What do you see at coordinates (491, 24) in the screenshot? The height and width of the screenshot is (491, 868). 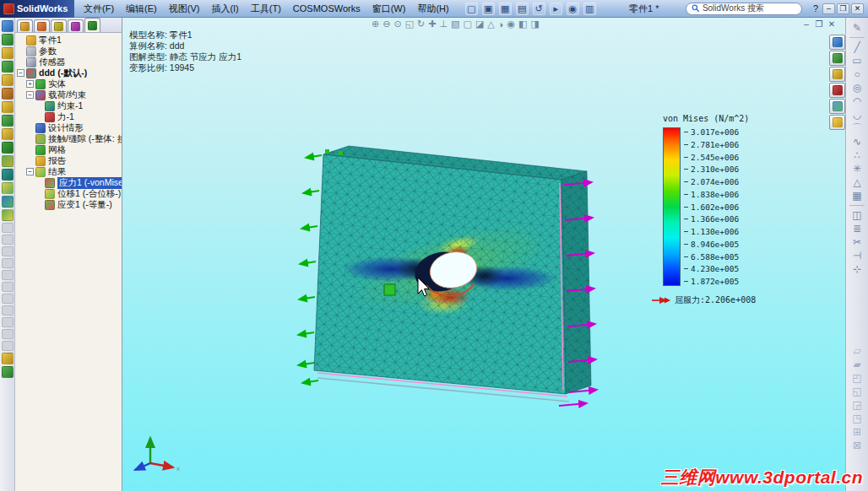 I see `view-orientation-icon: △` at bounding box center [491, 24].